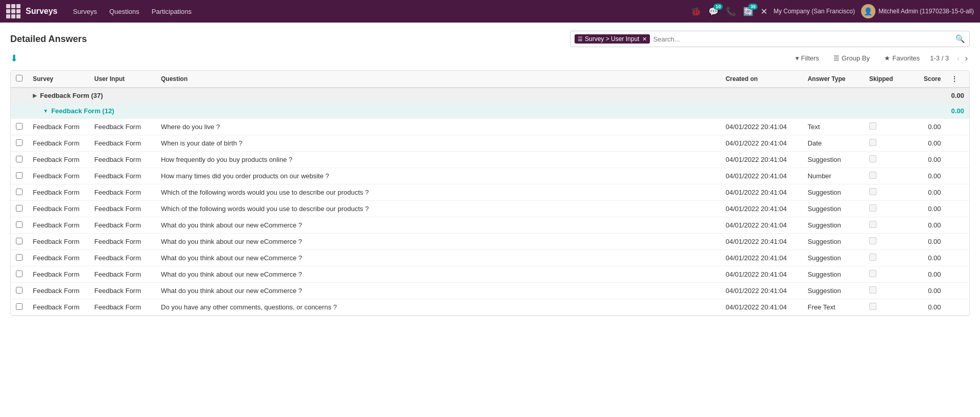 Image resolution: width=980 pixels, height=417 pixels. I want to click on download-button: ⬇, so click(14, 58).